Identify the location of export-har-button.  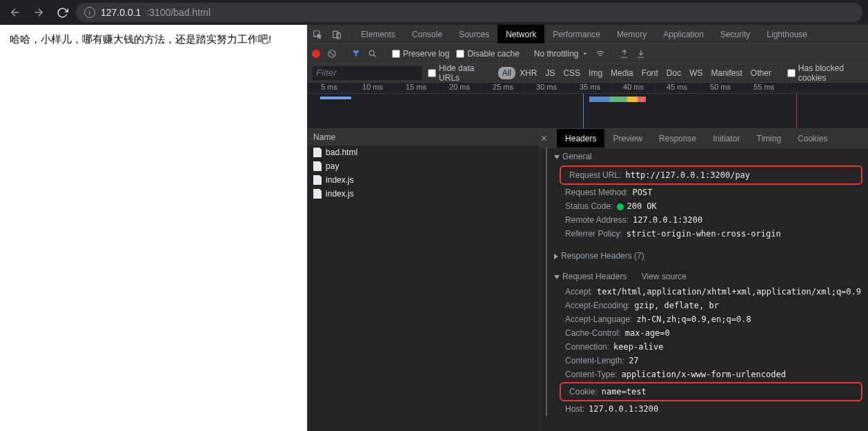
(641, 54).